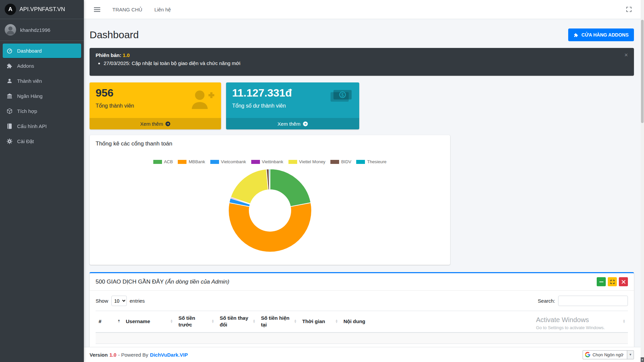 The image size is (644, 362). I want to click on donut-slice-viettel-money, so click(249, 186).